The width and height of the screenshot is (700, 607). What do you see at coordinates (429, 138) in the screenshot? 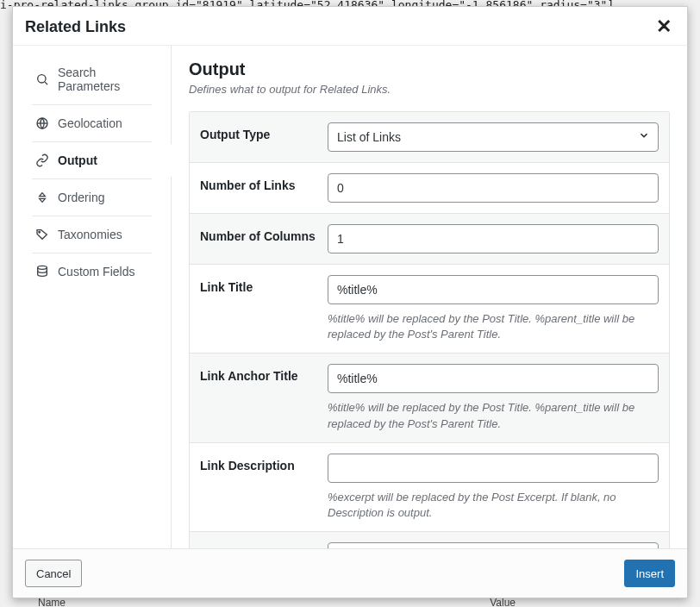
I see `field-output-type: Output Type List of Links` at bounding box center [429, 138].